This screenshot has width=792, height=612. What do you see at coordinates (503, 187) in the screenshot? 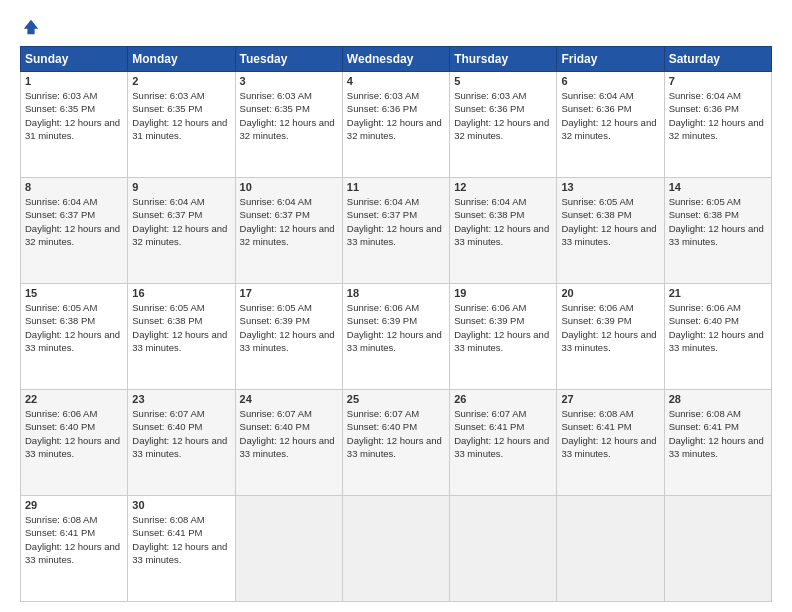
I see `day-number: 12` at bounding box center [503, 187].